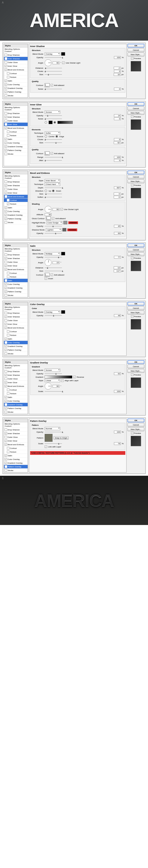  What do you see at coordinates (16, 55) in the screenshot?
I see `style-row-drop_shadow: Drop Shadow` at bounding box center [16, 55].